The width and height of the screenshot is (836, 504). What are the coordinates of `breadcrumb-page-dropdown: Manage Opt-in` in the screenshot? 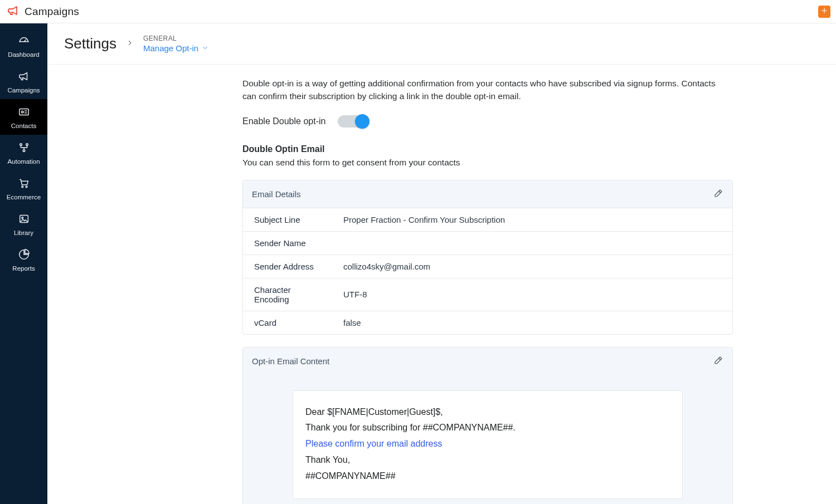 It's located at (176, 48).